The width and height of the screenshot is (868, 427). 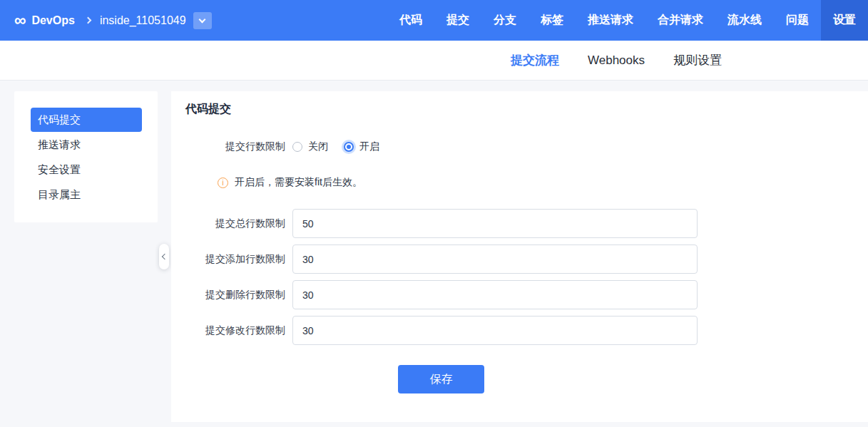 I want to click on sidebar-item-directory-owner: 目录属主, so click(x=86, y=195).